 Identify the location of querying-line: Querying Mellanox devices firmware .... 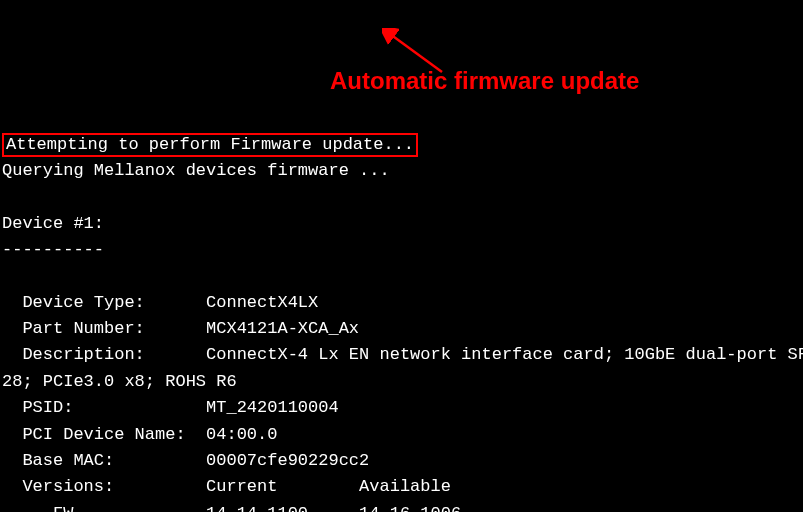
(196, 170).